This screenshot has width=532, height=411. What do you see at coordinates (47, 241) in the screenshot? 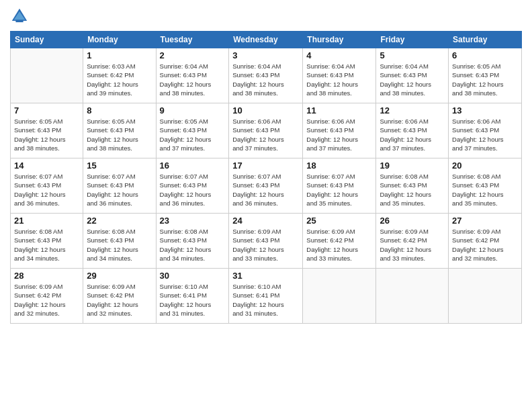
I see `calendar-cell: 21Sunrise: 6:08 AMSunset: 6:43 PMDayligh…` at bounding box center [47, 241].